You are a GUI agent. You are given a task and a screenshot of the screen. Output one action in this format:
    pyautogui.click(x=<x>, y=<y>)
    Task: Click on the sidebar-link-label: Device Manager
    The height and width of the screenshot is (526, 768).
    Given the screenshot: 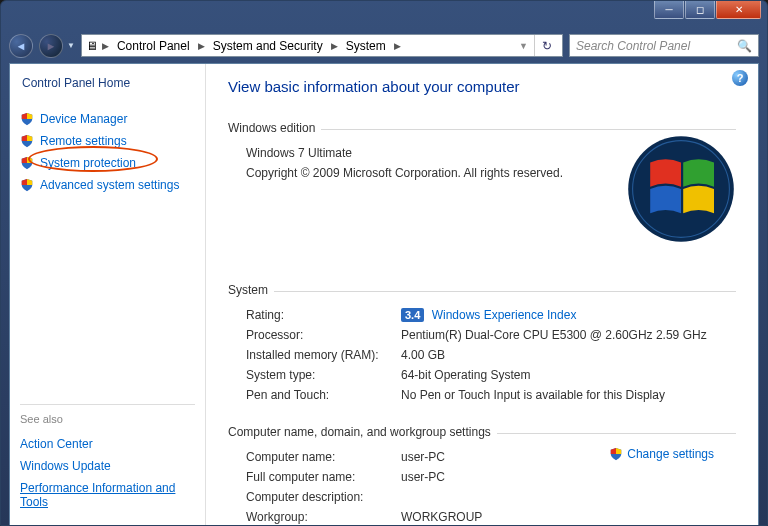 What is the action you would take?
    pyautogui.click(x=84, y=119)
    